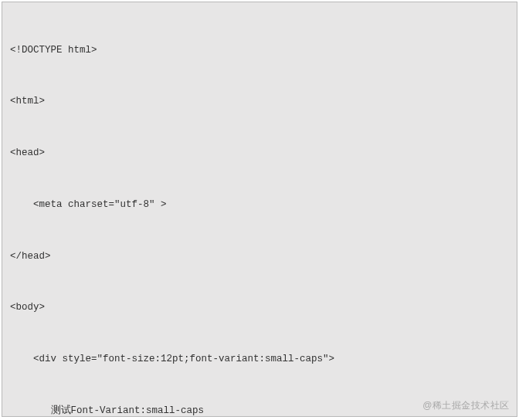 The width and height of the screenshot is (519, 420). What do you see at coordinates (260, 409) in the screenshot?
I see `code-line: 测试Font-Variant:small-caps` at bounding box center [260, 409].